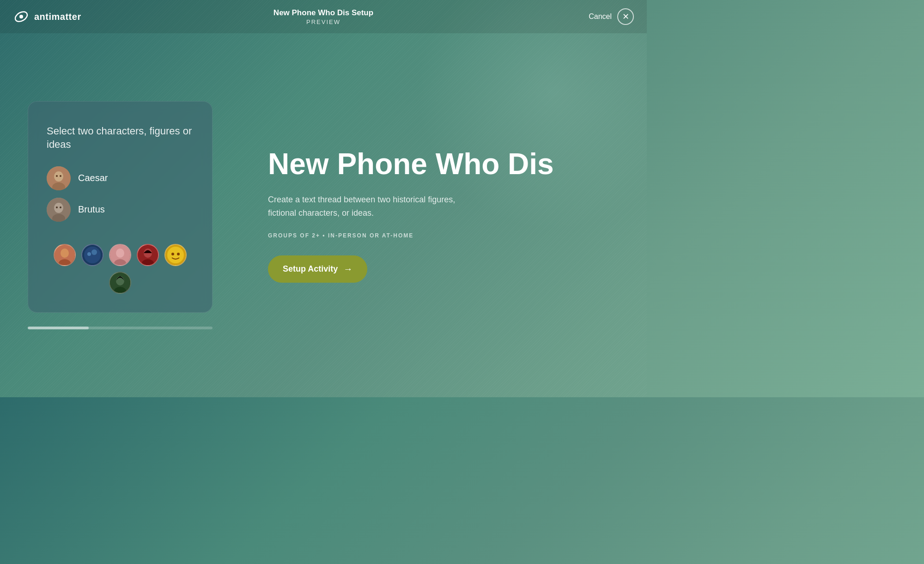 The width and height of the screenshot is (924, 564). Describe the element at coordinates (120, 194) in the screenshot. I see `character-list: Caesar Brutus` at that location.